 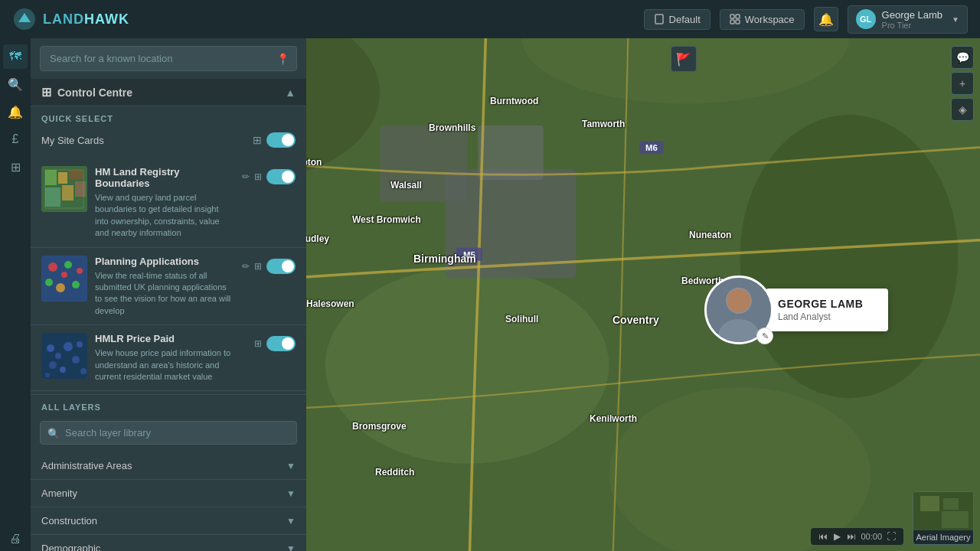 I want to click on user-name: George Lamb, so click(x=913, y=15).